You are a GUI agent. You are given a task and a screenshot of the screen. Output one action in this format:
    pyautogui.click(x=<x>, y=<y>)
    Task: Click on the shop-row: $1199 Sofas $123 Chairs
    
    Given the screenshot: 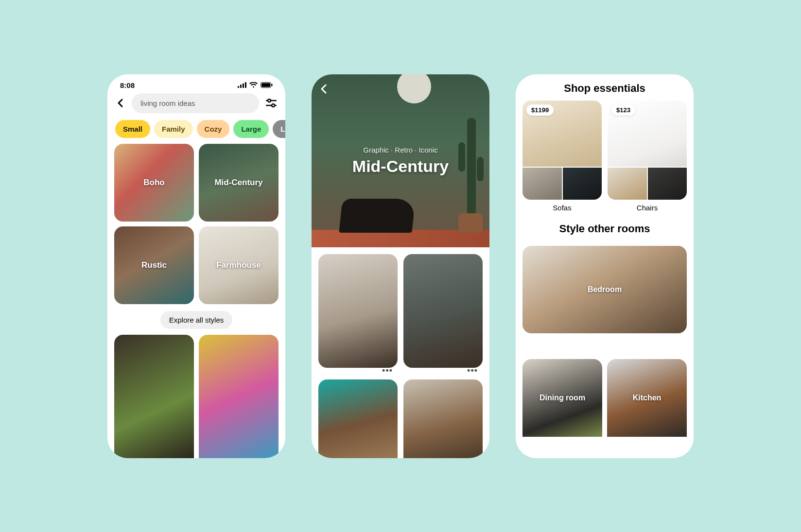 What is the action you would take?
    pyautogui.click(x=605, y=156)
    